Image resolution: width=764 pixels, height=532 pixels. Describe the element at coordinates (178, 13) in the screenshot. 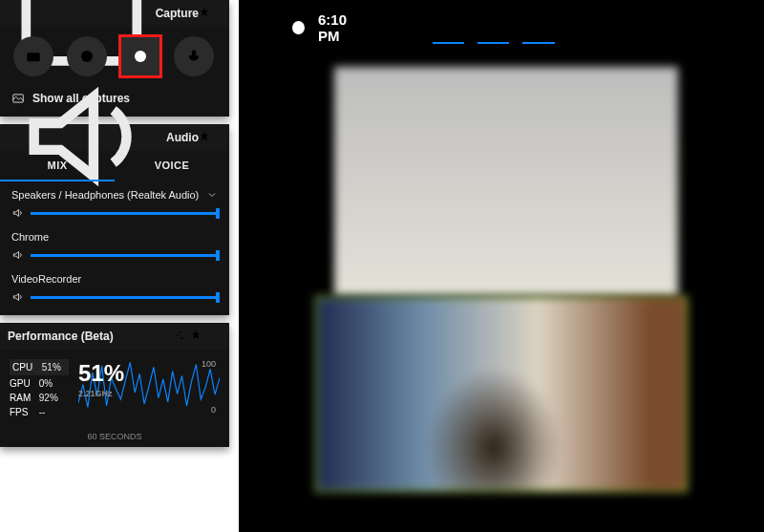

I see `capture-title: Capture` at that location.